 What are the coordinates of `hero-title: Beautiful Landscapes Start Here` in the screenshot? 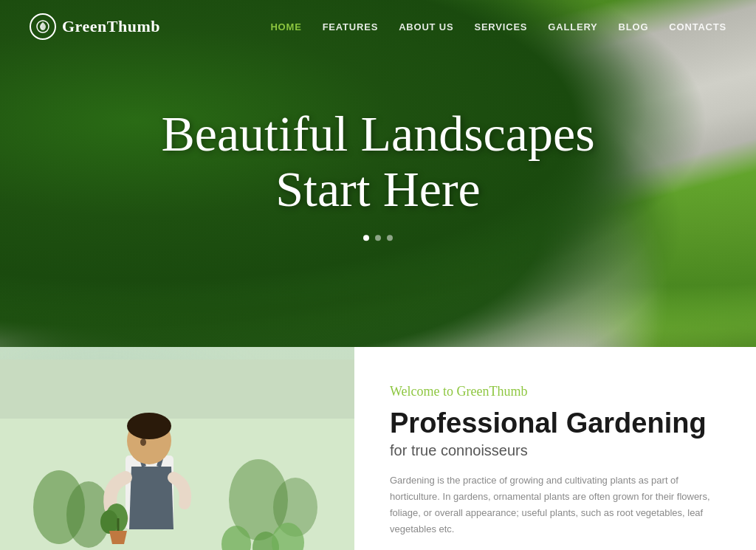 It's located at (378, 162).